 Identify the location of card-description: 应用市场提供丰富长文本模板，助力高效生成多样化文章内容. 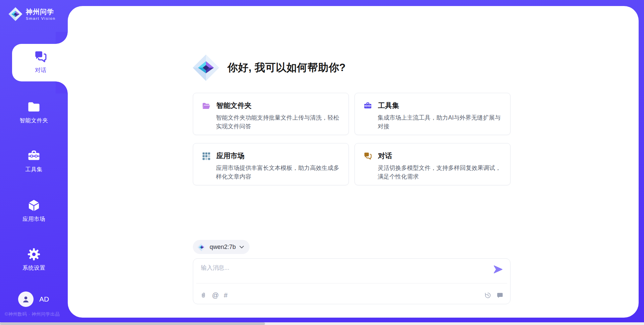
(278, 172).